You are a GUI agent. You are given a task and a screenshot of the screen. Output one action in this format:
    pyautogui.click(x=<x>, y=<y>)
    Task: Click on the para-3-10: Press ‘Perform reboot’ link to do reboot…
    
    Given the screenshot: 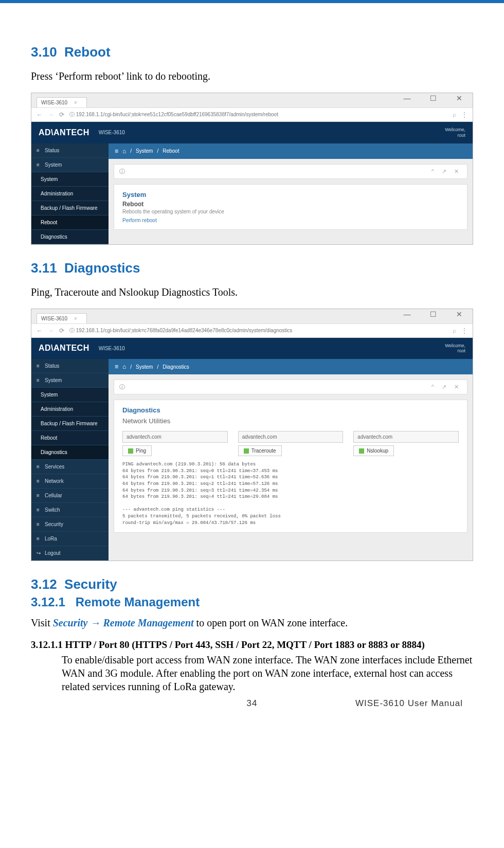 What is the action you would take?
    pyautogui.click(x=252, y=76)
    